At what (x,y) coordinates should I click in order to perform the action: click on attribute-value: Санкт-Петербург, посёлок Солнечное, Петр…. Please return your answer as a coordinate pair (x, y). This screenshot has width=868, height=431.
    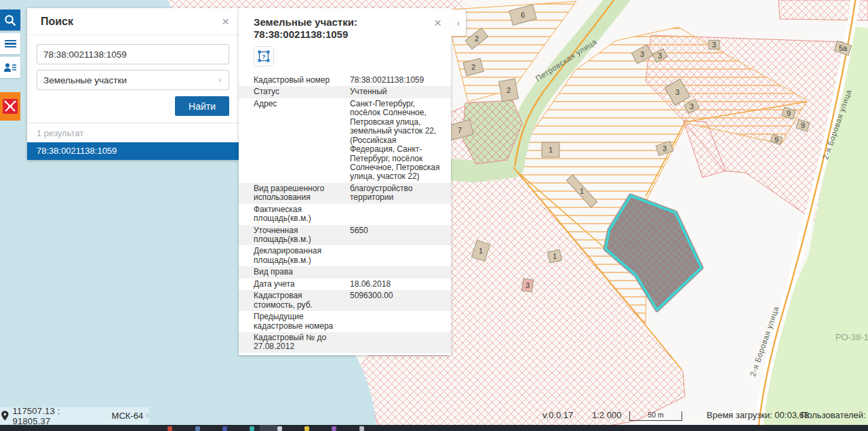
    Looking at the image, I should click on (396, 141).